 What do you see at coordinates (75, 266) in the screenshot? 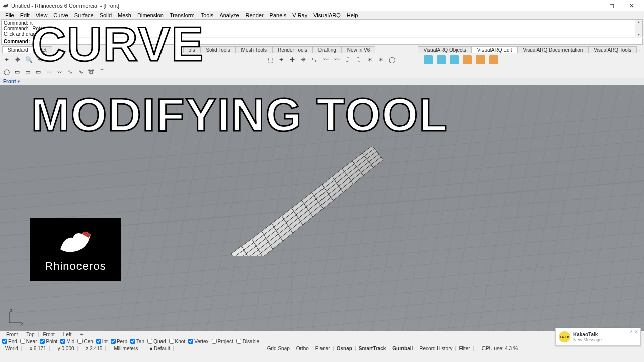
I see `rhino-logo-text: Rhinoceros` at bounding box center [75, 266].